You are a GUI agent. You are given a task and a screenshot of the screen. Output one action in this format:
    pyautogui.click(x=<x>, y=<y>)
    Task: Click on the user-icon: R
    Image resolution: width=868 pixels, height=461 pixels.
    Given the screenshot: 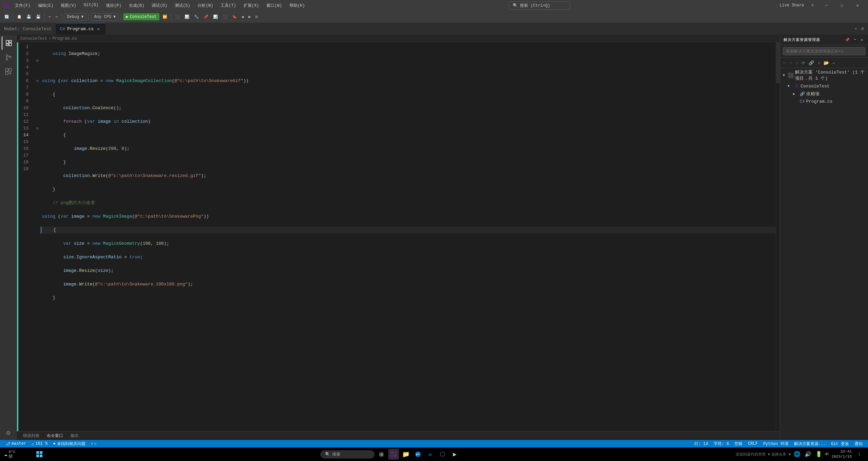 What is the action you would take?
    pyautogui.click(x=812, y=5)
    